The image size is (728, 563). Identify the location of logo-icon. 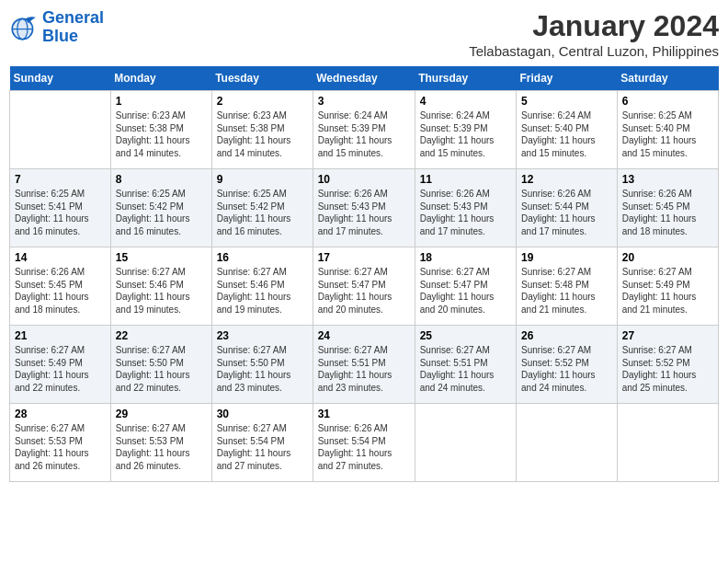
(24, 28).